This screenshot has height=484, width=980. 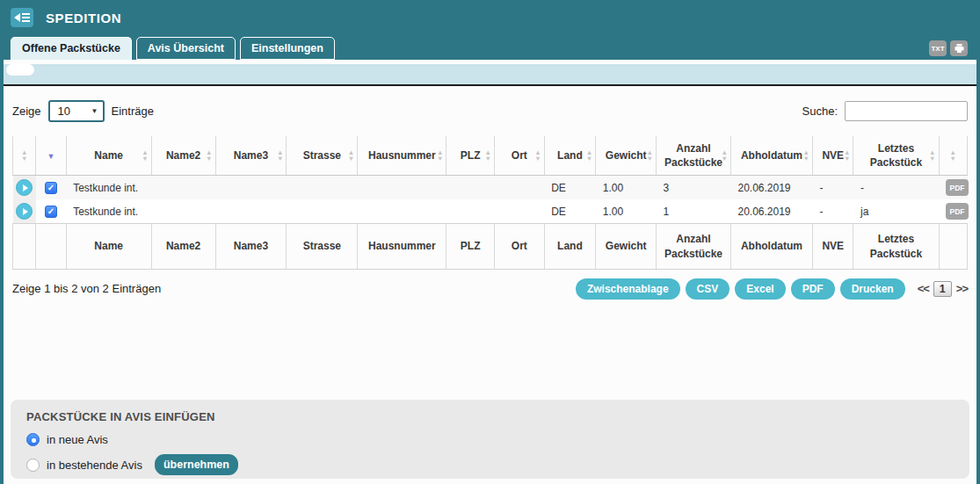 What do you see at coordinates (322, 212) in the screenshot?
I see `cell-strasse` at bounding box center [322, 212].